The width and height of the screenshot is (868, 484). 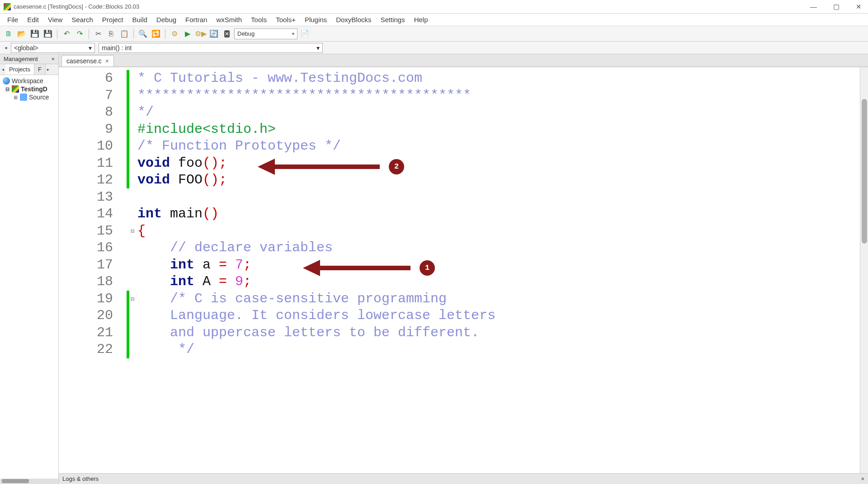 I want to click on sidebar-hscrollbar, so click(x=29, y=481).